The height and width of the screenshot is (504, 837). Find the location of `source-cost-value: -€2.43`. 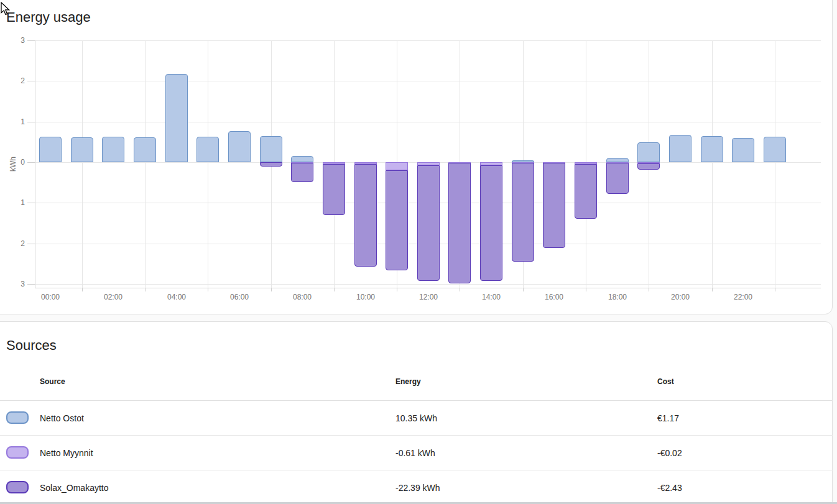

source-cost-value: -€2.43 is located at coordinates (670, 487).